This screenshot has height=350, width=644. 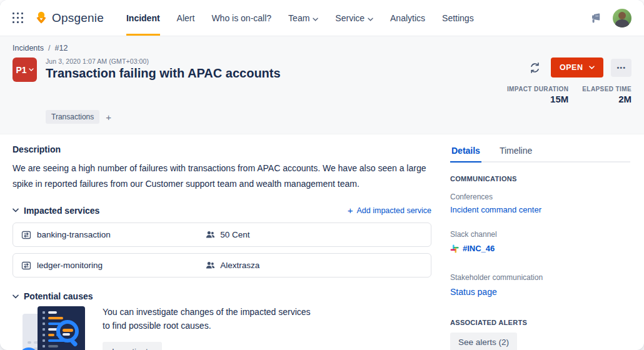 What do you see at coordinates (28, 48) in the screenshot?
I see `breadcrumb-incidents-link: Incidents` at bounding box center [28, 48].